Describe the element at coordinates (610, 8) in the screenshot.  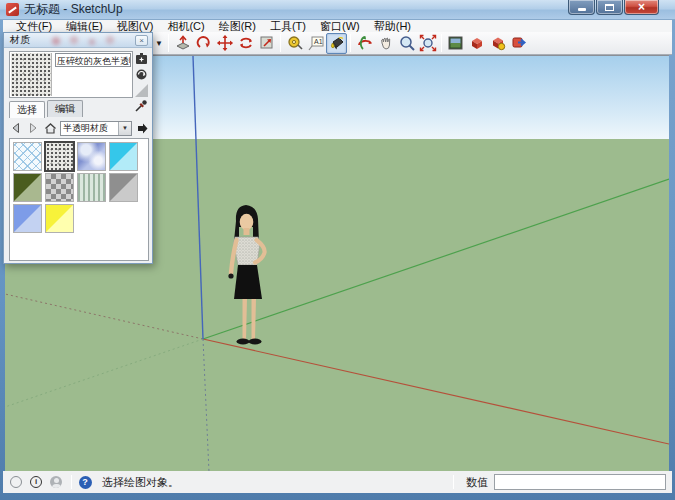
I see `maximize-icon` at that location.